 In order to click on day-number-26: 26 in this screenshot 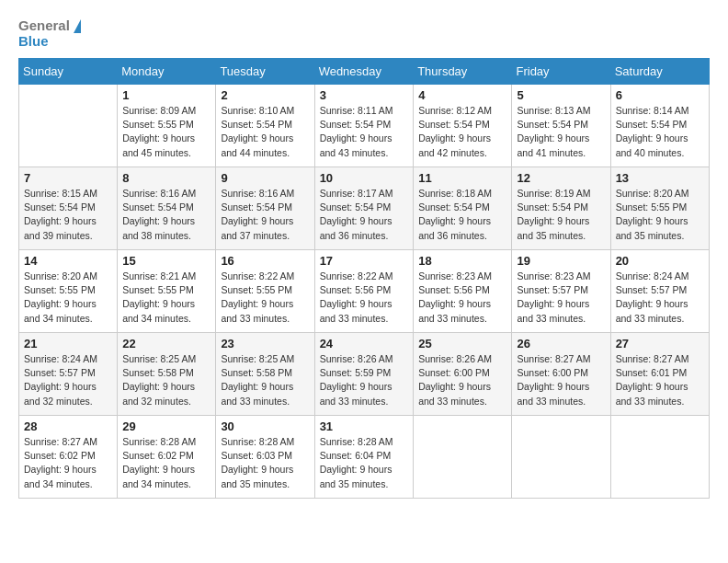, I will do `click(561, 344)`.